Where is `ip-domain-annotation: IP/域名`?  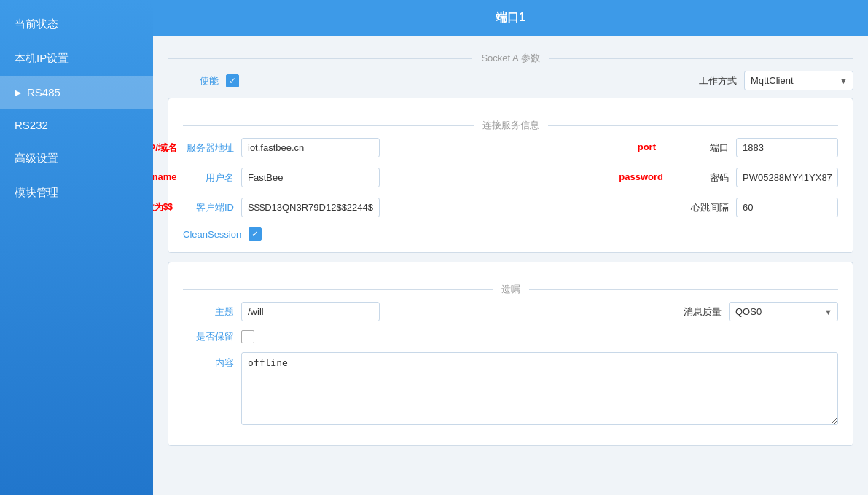
ip-domain-annotation: IP/域名 is located at coordinates (165, 148).